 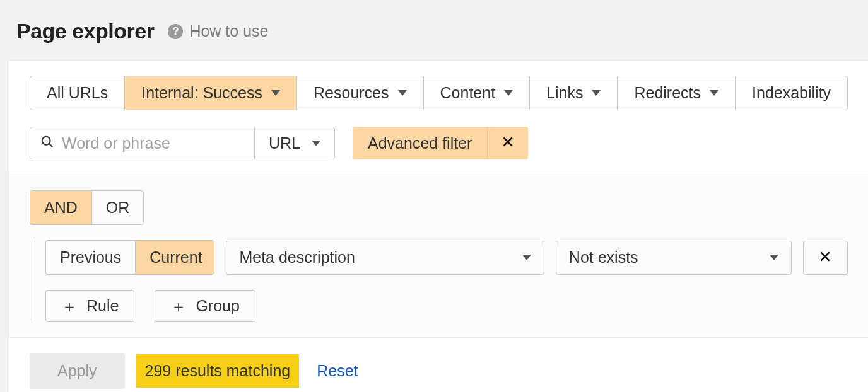 What do you see at coordinates (218, 32) in the screenshot?
I see `how-to-use-link: ? How to use` at bounding box center [218, 32].